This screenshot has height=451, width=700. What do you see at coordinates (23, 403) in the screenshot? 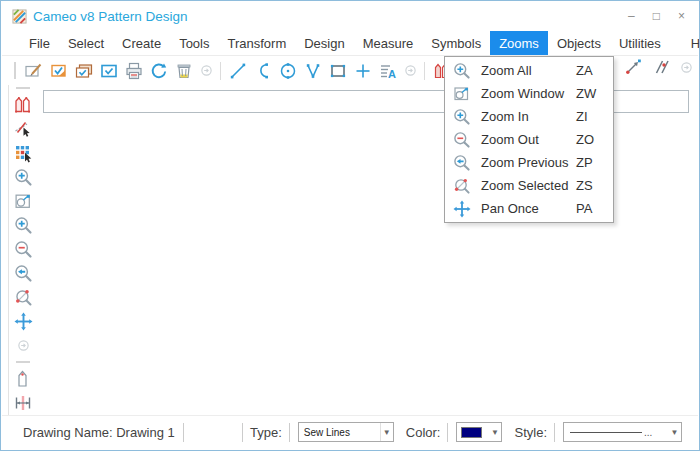
I see `measure-button` at bounding box center [23, 403].